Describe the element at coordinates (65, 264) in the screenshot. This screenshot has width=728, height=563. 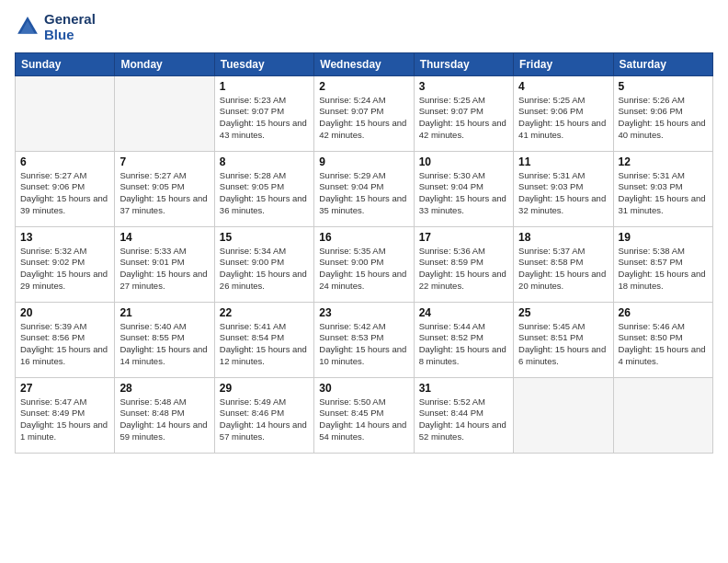
I see `calendar-cell: 13Sunrise: 5:32 AMSunset: 9:02 PMDayligh…` at that location.